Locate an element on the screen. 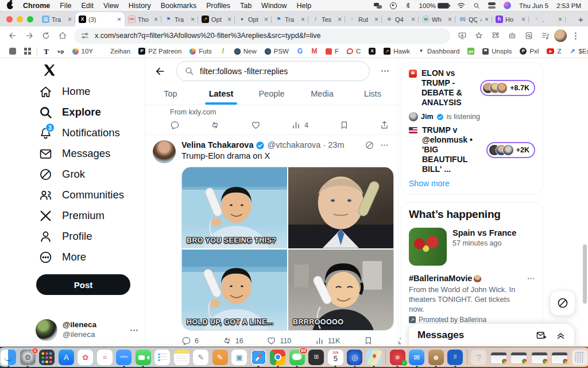 The width and height of the screenshot is (588, 368). sidebar-item-home: Home is located at coordinates (91, 91).